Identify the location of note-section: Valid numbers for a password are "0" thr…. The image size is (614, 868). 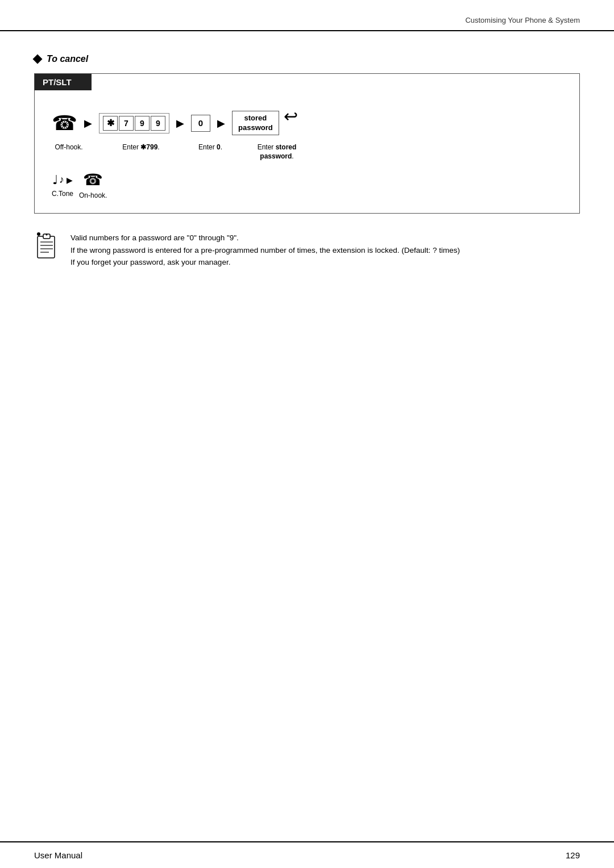
(307, 250).